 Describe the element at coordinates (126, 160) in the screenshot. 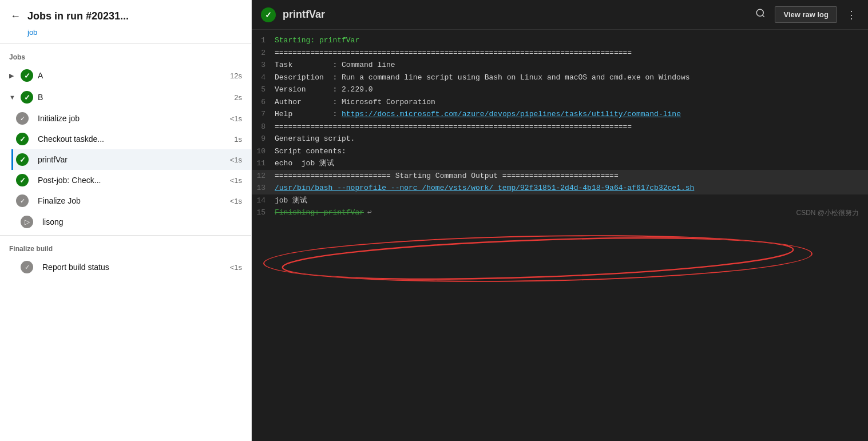

I see `subjobs-container: ✓ Initialize job <1s ✓ Checkout taskde..…` at that location.